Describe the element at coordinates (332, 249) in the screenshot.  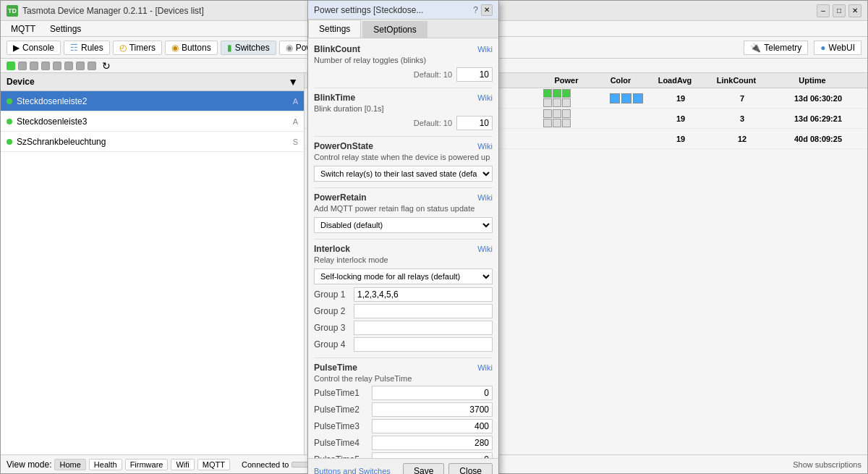
I see `interlock-title: Interlock` at that location.